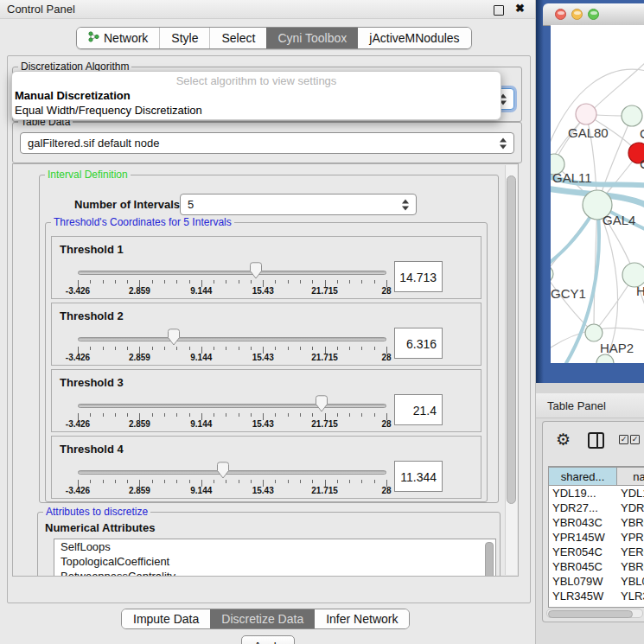 This screenshot has height=644, width=644. Describe the element at coordinates (275, 572) in the screenshot. I see `attribute-item: BetweennessCentrality` at that location.